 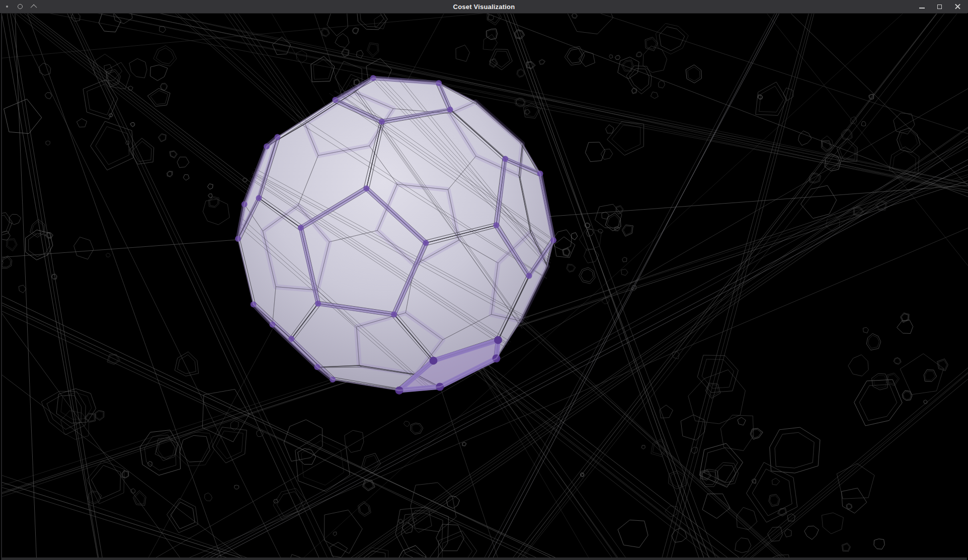 I want to click on close-button, so click(x=958, y=7).